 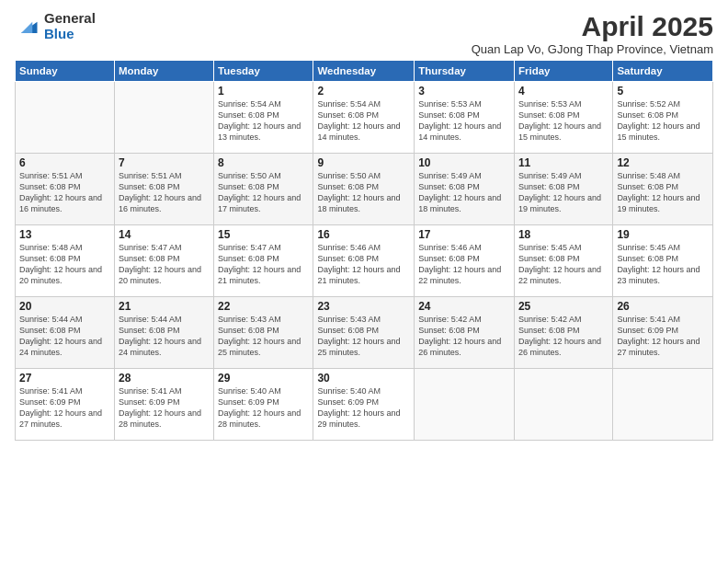 I want to click on day-info: Sunrise: 5:52 AM Sunset: 6:08 PM Dayligh…, so click(x=663, y=121).